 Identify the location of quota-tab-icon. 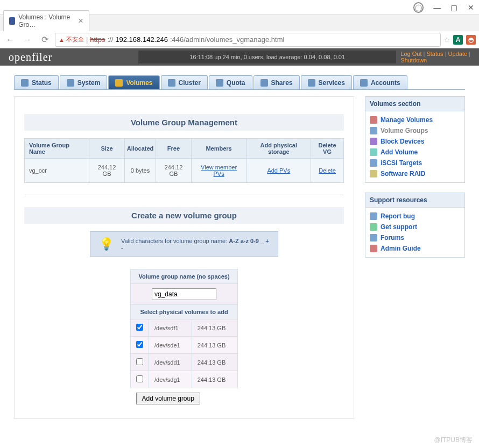
(220, 83).